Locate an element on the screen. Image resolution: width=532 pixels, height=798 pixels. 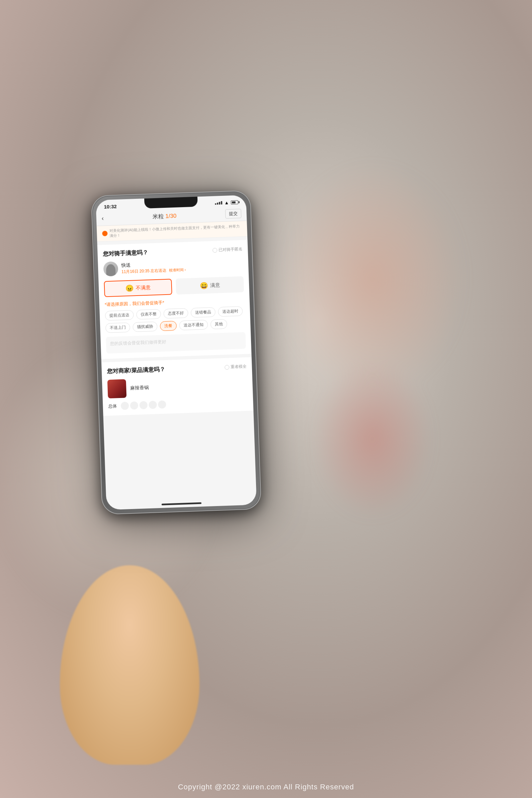
merchant-header: 您对商家/菜品满意吗？ 重者模全 is located at coordinates (177, 369).